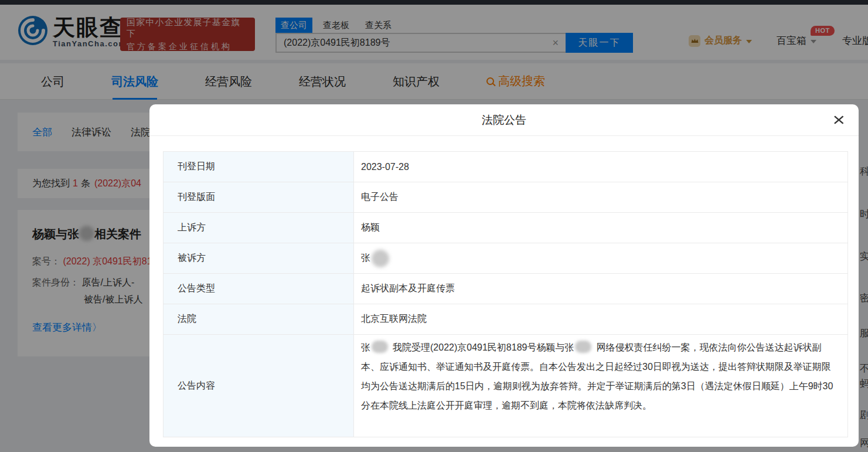 This screenshot has height=452, width=868. What do you see at coordinates (505, 289) in the screenshot?
I see `table-row: 公告类型 起诉状副本及开庭传票` at bounding box center [505, 289].